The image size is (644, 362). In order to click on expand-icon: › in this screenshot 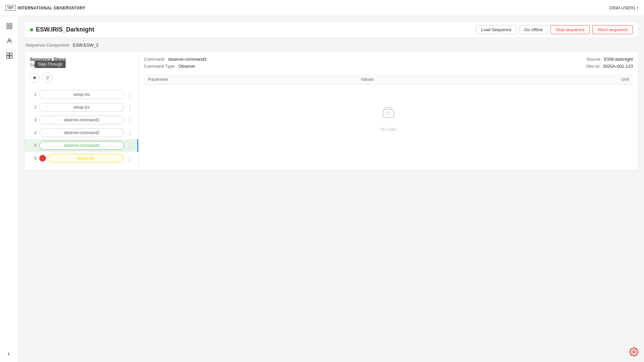, I will do `click(9, 353)`.